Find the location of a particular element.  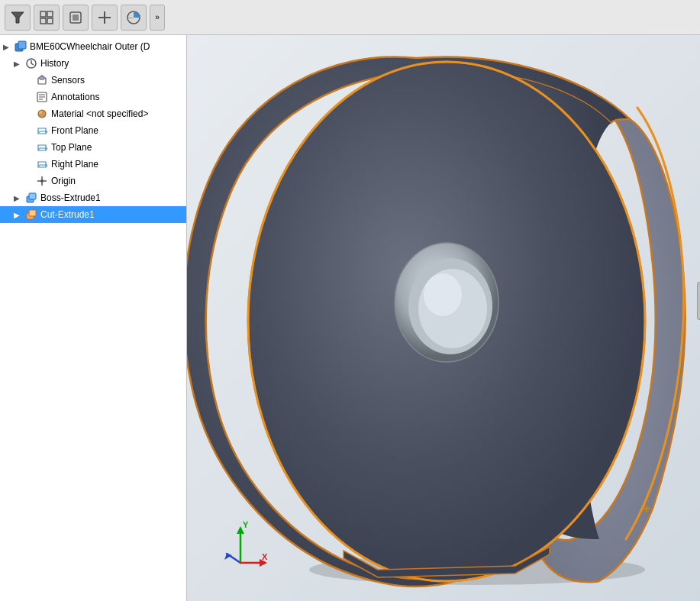

more-label: » is located at coordinates (157, 17).